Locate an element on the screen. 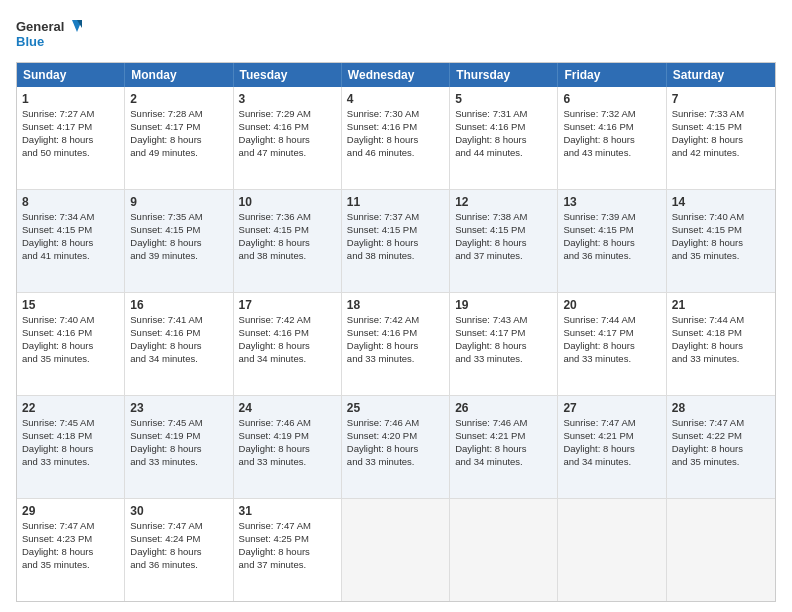  day-info-line: Sunset: 4:18 PM is located at coordinates (70, 436).